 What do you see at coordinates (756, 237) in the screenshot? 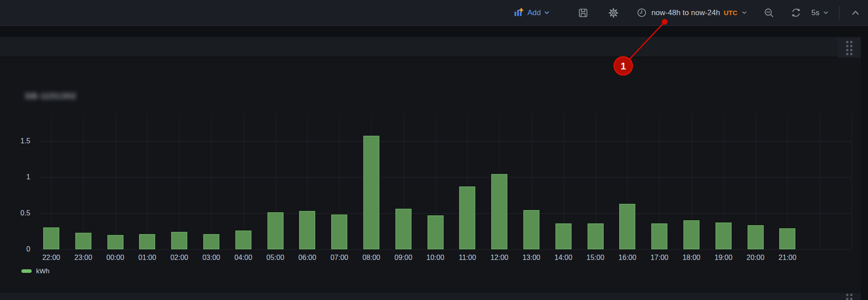
I see `bar-20:00` at bounding box center [756, 237].